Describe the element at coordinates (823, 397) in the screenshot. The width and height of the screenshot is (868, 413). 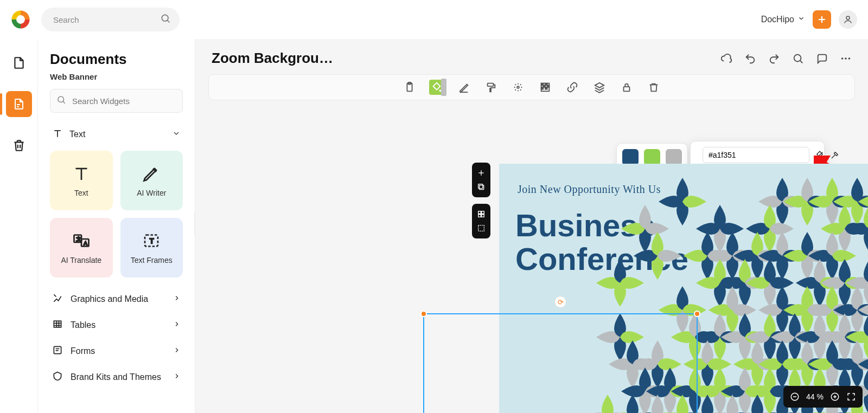
I see `zoom-control: 44 %` at that location.